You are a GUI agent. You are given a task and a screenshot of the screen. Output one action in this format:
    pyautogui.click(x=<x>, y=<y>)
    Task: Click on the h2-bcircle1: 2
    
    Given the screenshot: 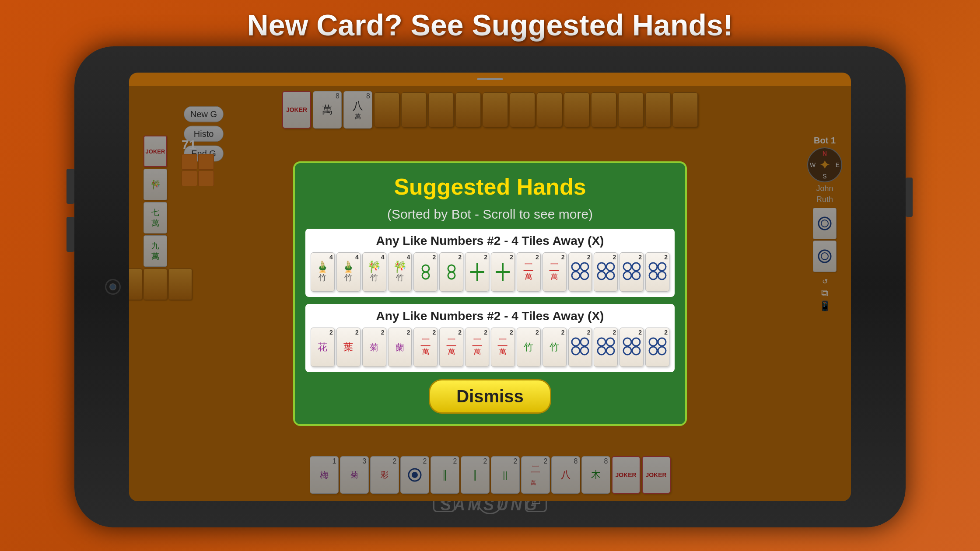 What is the action you would take?
    pyautogui.click(x=580, y=347)
    